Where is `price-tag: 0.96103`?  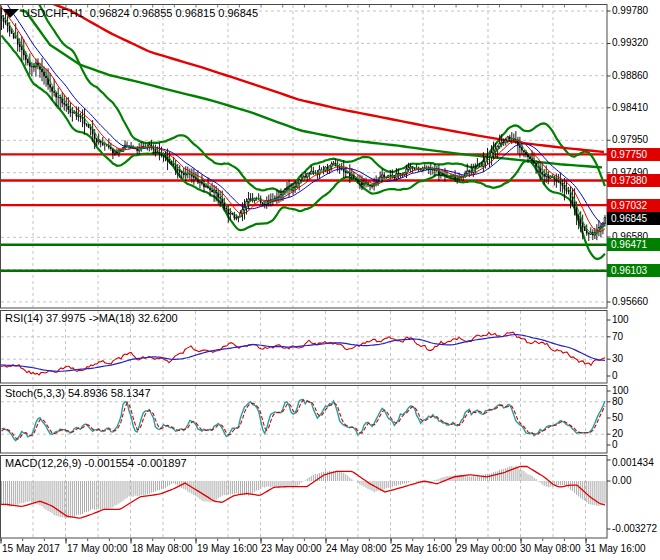
price-tag: 0.96103 is located at coordinates (634, 270).